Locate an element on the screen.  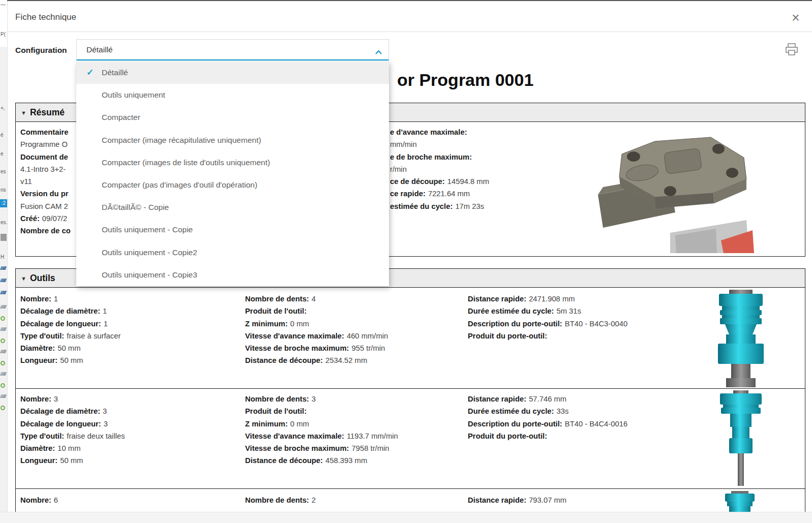
chevron-up-icon is located at coordinates (378, 52).